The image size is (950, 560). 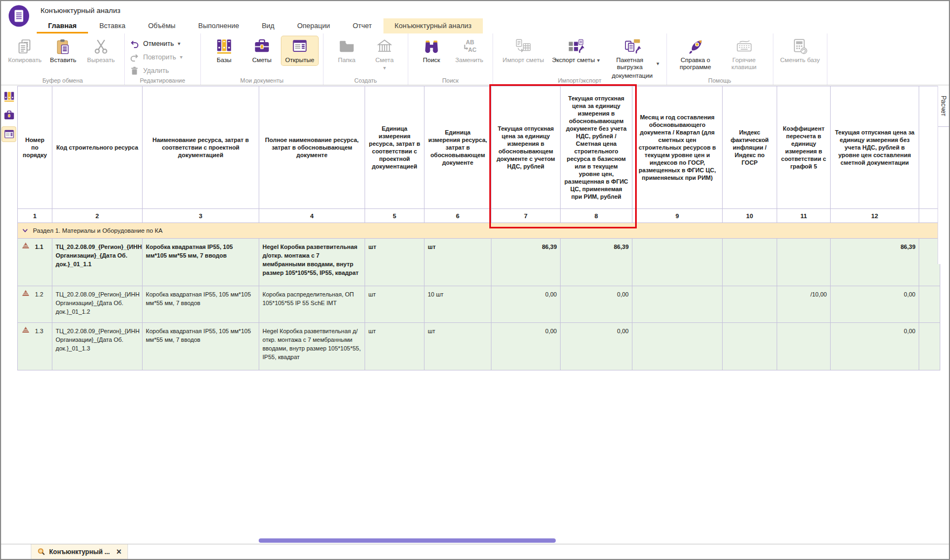 I want to click on col-header-1: Номер по порядку, so click(x=35, y=148).